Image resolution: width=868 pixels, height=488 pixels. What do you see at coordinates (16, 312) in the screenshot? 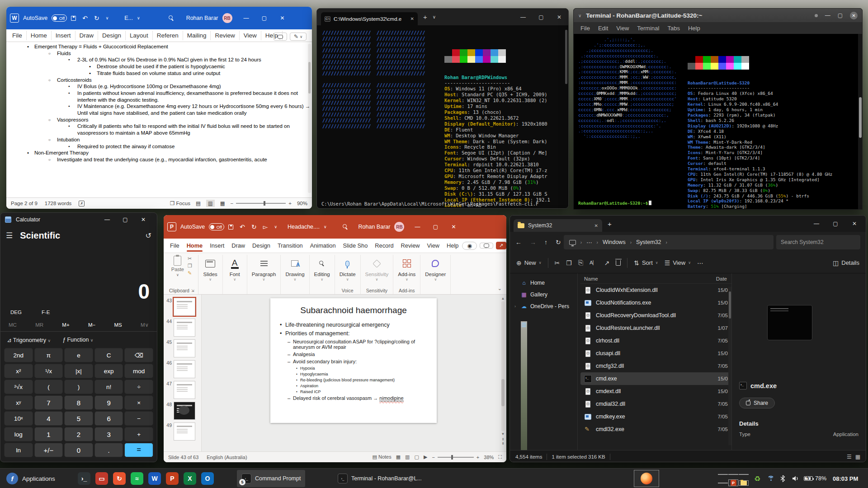
I see `deg-button: DEG` at bounding box center [16, 312].